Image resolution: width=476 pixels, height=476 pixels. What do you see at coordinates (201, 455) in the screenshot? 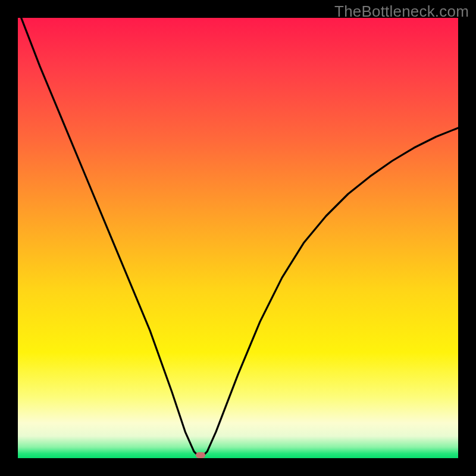
I see `optimal-point-marker` at bounding box center [201, 455].